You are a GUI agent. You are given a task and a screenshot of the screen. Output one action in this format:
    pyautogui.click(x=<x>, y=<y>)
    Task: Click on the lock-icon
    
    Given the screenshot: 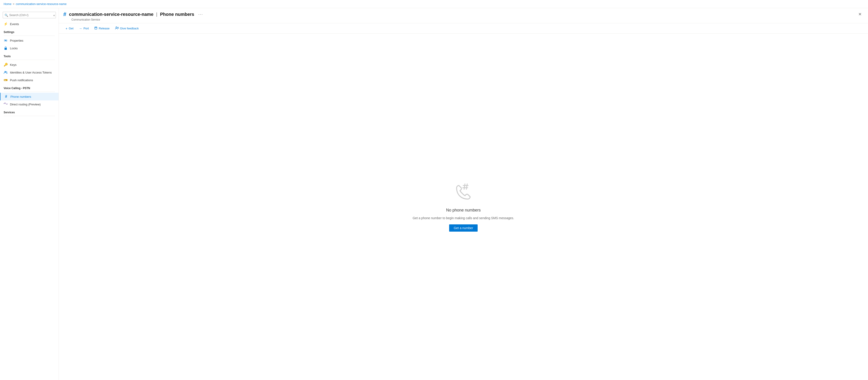 What is the action you would take?
    pyautogui.click(x=6, y=48)
    